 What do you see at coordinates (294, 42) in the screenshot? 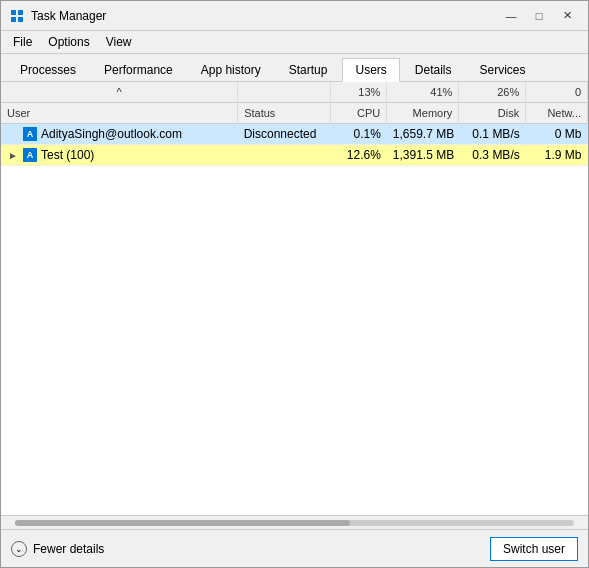
I see `menu-bar: File Options View` at bounding box center [294, 42].